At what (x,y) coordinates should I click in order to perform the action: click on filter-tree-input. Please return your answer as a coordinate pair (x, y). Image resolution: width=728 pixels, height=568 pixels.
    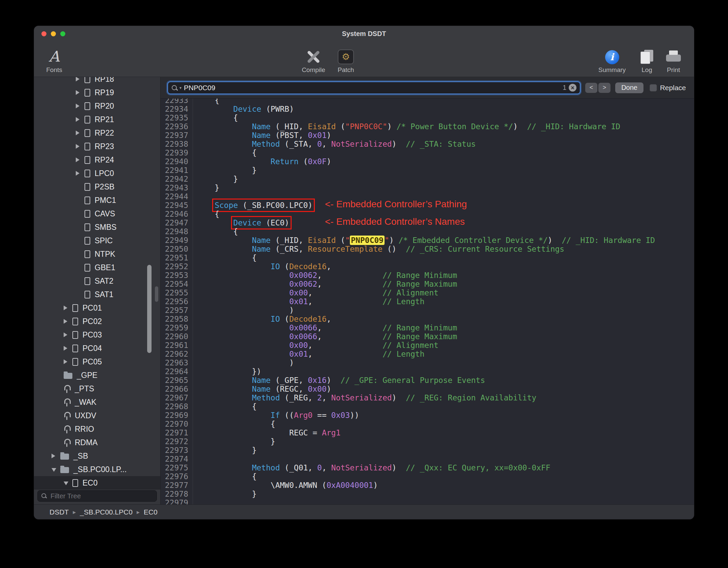
    Looking at the image, I should click on (102, 496).